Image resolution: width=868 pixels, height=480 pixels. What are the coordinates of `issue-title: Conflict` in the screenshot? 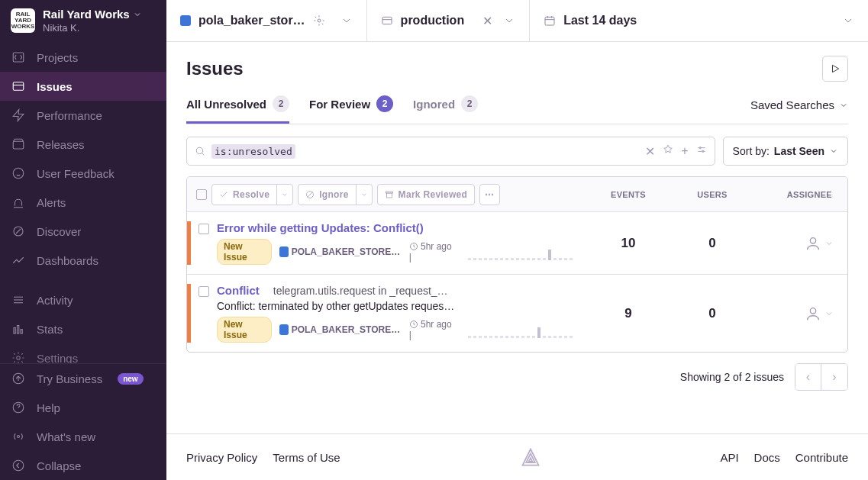 It's located at (238, 290).